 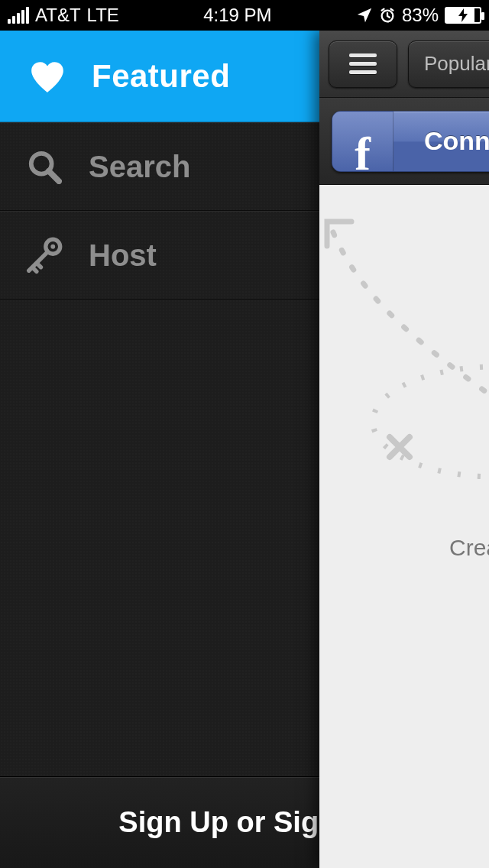 I want to click on status-right: 83%, so click(x=419, y=15).